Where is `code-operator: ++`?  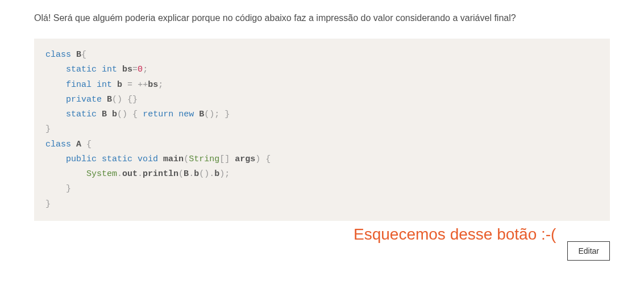 code-operator: ++ is located at coordinates (143, 85).